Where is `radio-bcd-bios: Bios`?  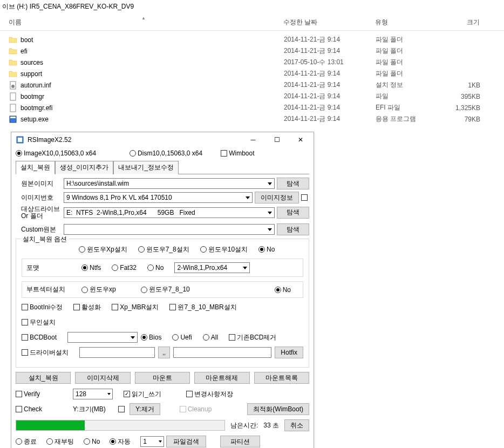 radio-bcd-bios: Bios is located at coordinates (151, 337).